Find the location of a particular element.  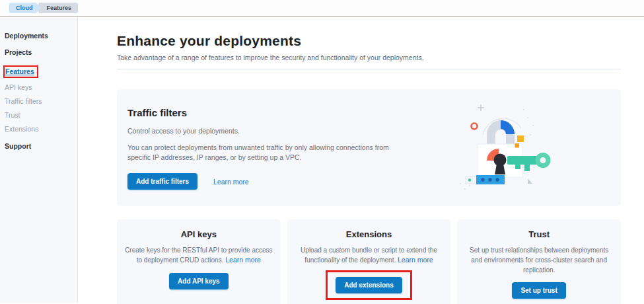

sidebar-item-extensions: Extensions is located at coordinates (39, 129).